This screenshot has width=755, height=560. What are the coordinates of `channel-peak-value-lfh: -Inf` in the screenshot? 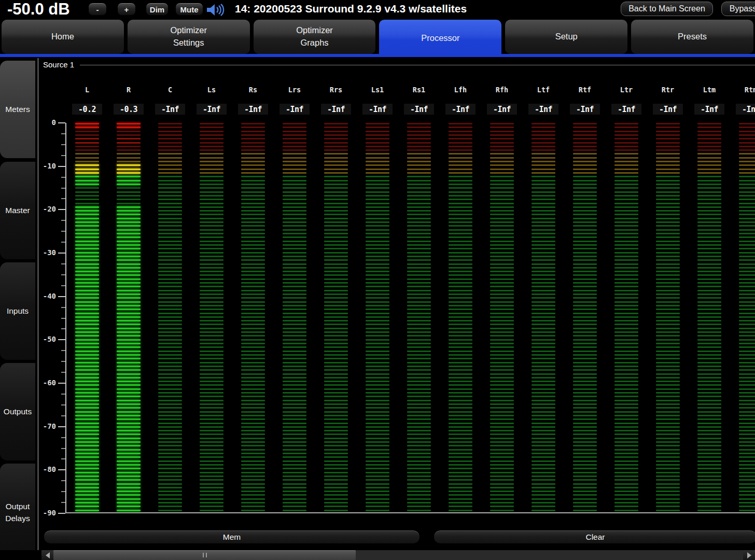 It's located at (460, 109).